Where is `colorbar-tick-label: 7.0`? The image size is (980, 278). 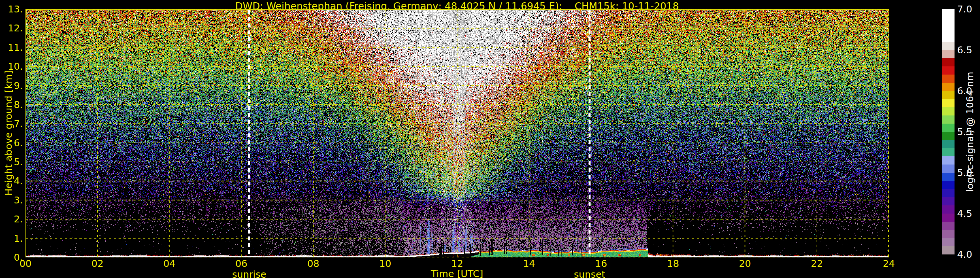
colorbar-tick-label: 7.0 is located at coordinates (965, 9).